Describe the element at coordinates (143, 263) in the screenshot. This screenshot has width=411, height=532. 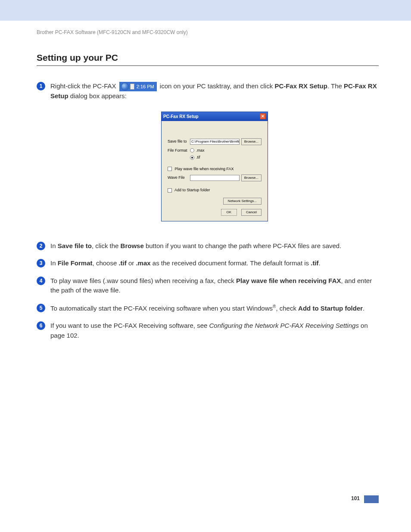
I see `bold-text: .max` at that location.